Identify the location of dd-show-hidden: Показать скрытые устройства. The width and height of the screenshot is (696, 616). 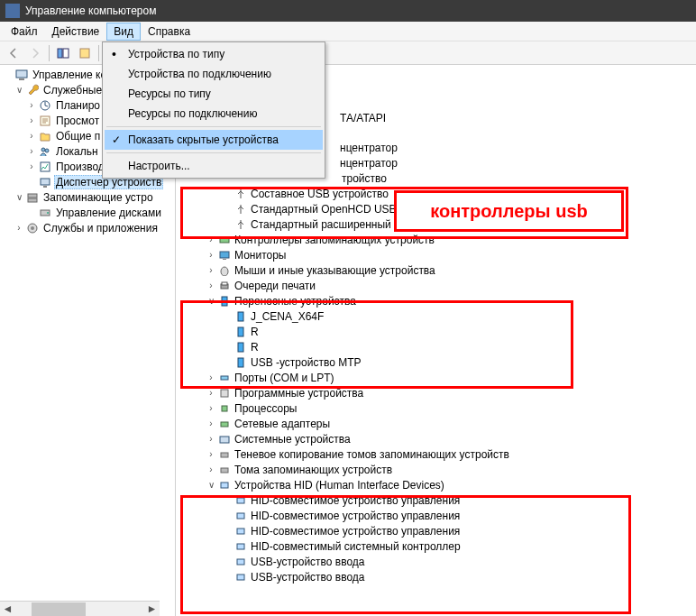
(214, 140).